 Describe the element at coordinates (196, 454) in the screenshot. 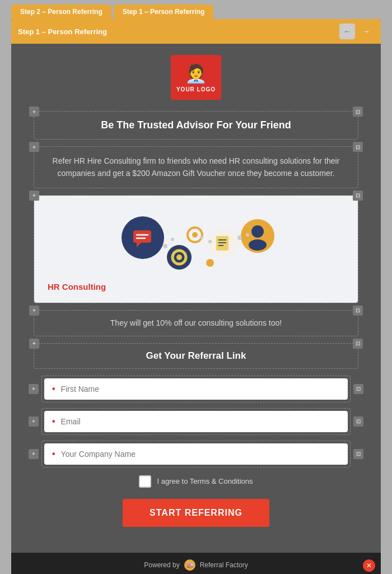

I see `company-field-inner: •` at that location.